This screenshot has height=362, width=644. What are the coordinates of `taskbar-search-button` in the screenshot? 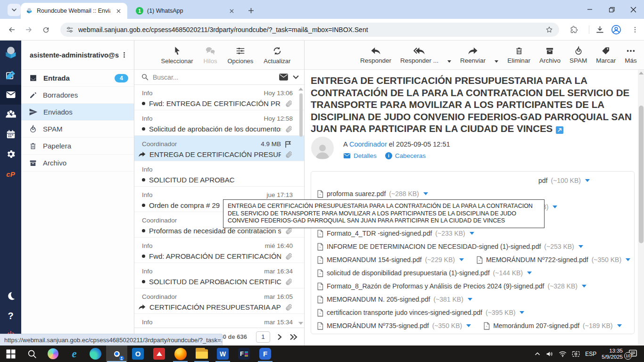 It's located at (32, 354).